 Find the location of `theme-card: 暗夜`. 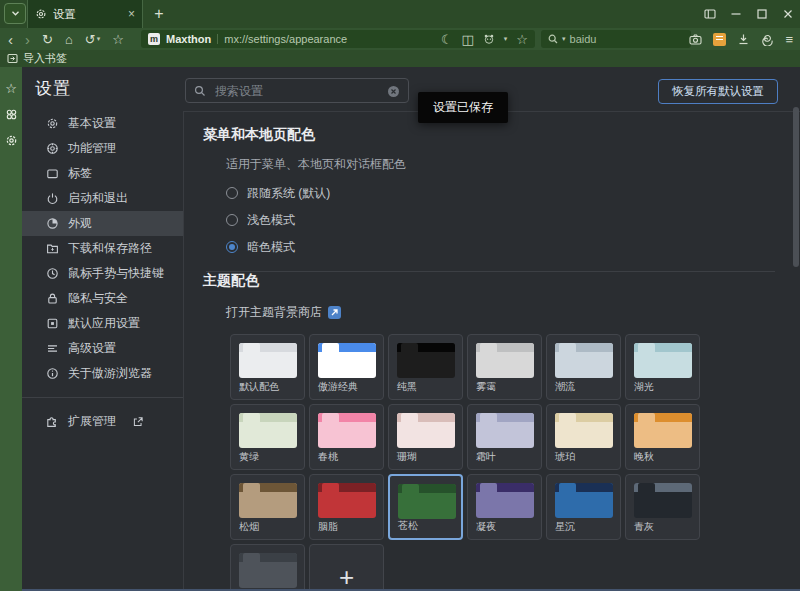

theme-card: 暗夜 is located at coordinates (268, 568).